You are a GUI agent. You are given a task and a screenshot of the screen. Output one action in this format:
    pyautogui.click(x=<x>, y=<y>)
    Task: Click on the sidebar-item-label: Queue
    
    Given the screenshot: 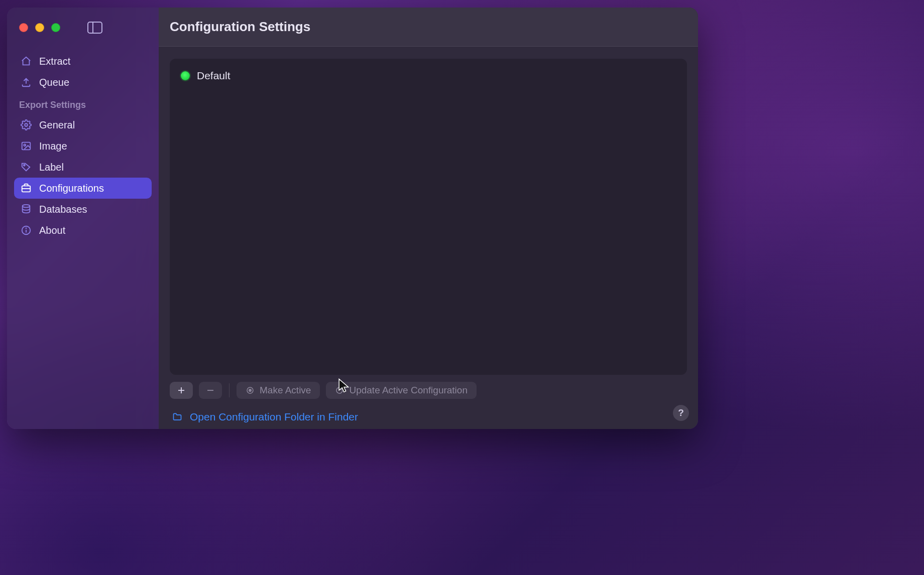 What is the action you would take?
    pyautogui.click(x=54, y=82)
    